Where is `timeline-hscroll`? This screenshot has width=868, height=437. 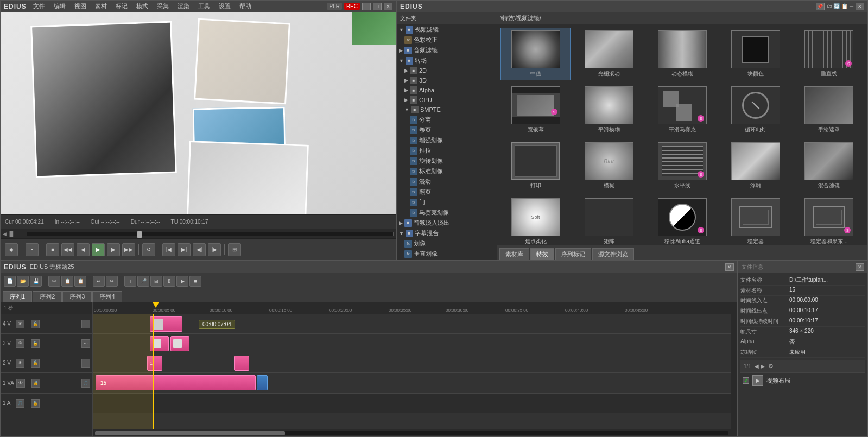
timeline-hscroll is located at coordinates (411, 433).